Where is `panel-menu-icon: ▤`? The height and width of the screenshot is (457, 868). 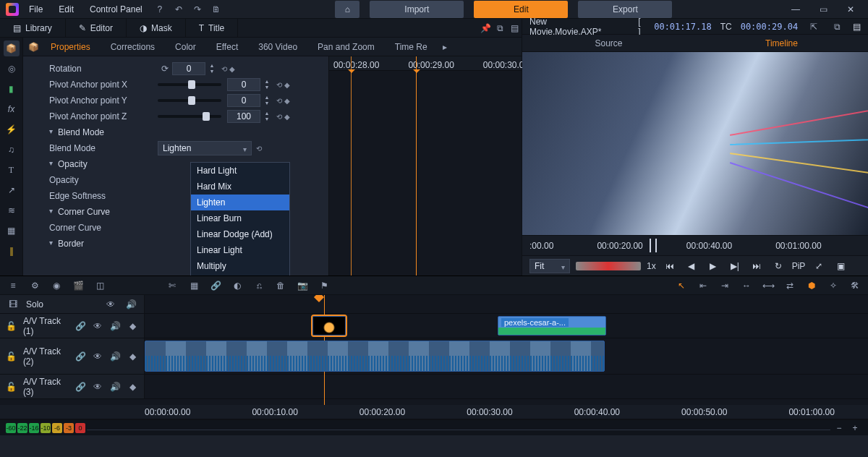 panel-menu-icon: ▤ is located at coordinates (514, 28).